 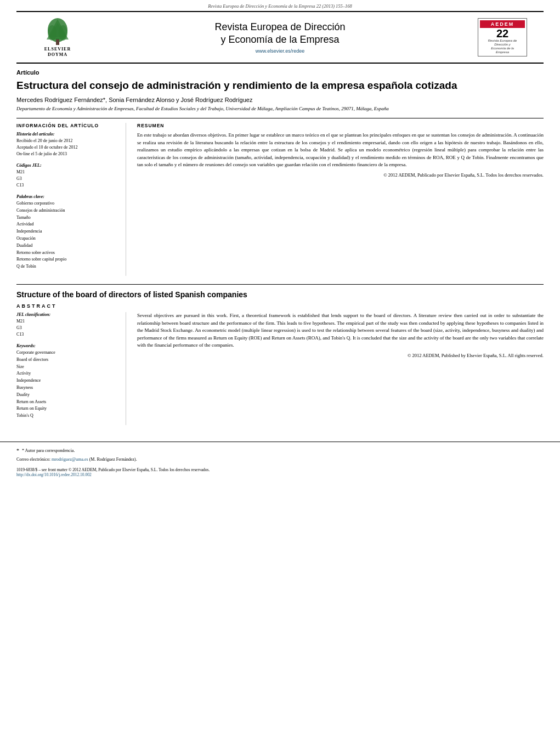 What do you see at coordinates (340, 150) in the screenshot?
I see `resumen-text: En este trabajo se abordan diversos obje…` at bounding box center [340, 150].